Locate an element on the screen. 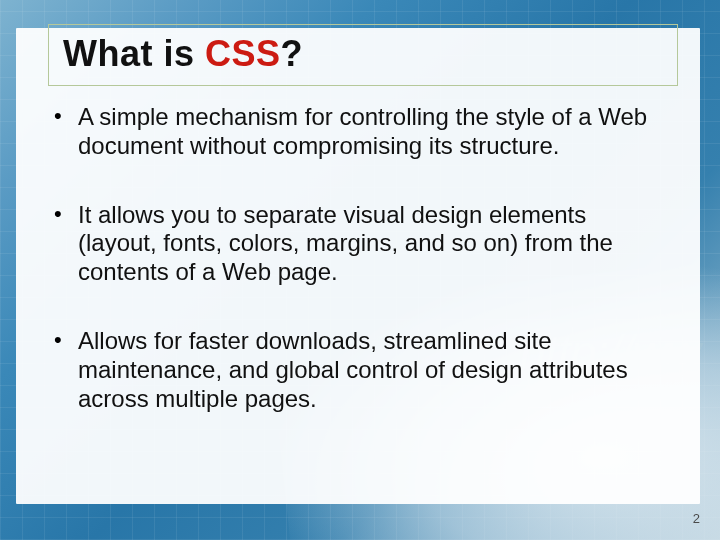 Image resolution: width=720 pixels, height=540 pixels. page-number: 2 is located at coordinates (696, 518).